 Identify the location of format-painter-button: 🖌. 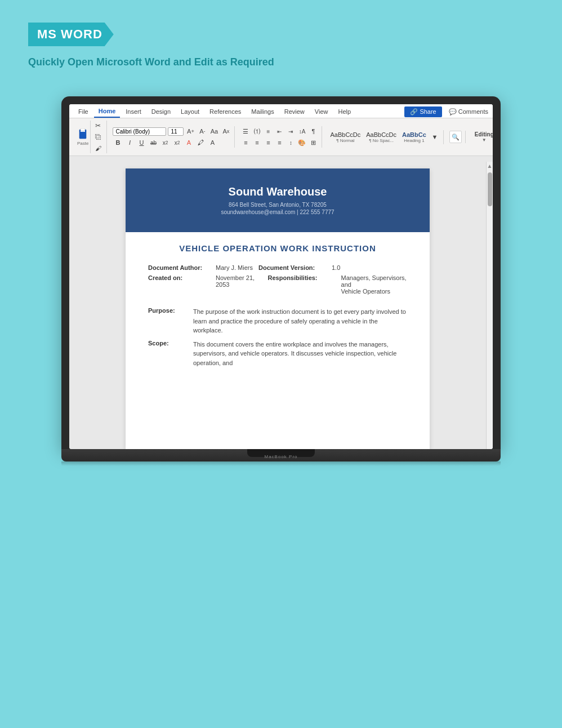
(98, 148).